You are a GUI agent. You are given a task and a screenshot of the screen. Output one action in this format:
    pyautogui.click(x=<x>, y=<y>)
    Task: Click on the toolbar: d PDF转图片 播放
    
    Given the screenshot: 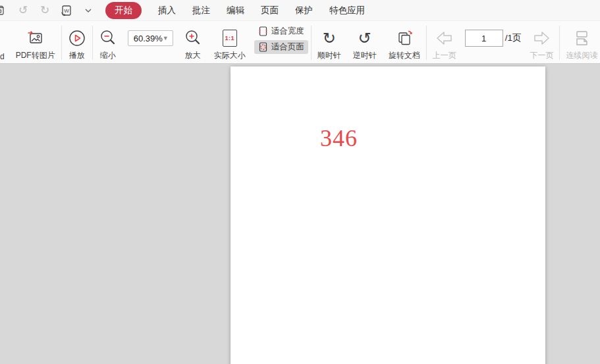 What is the action you would take?
    pyautogui.click(x=300, y=42)
    